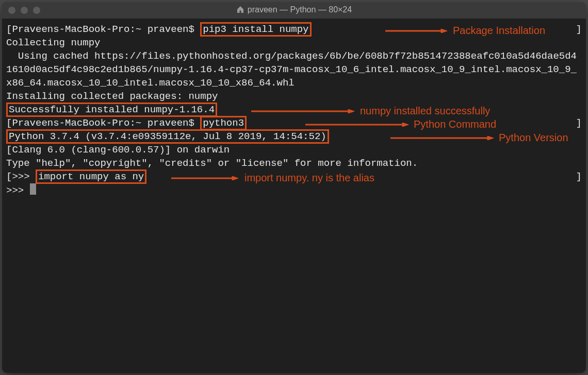  Describe the element at coordinates (455, 124) in the screenshot. I see `annotation-python-command: Python Command` at that location.